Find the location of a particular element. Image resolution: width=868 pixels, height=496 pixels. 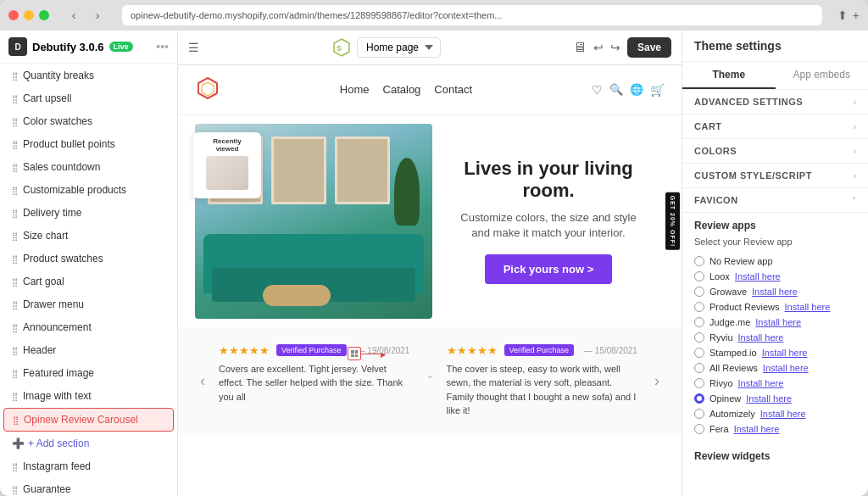

settings-cart: CART › is located at coordinates (775, 127).